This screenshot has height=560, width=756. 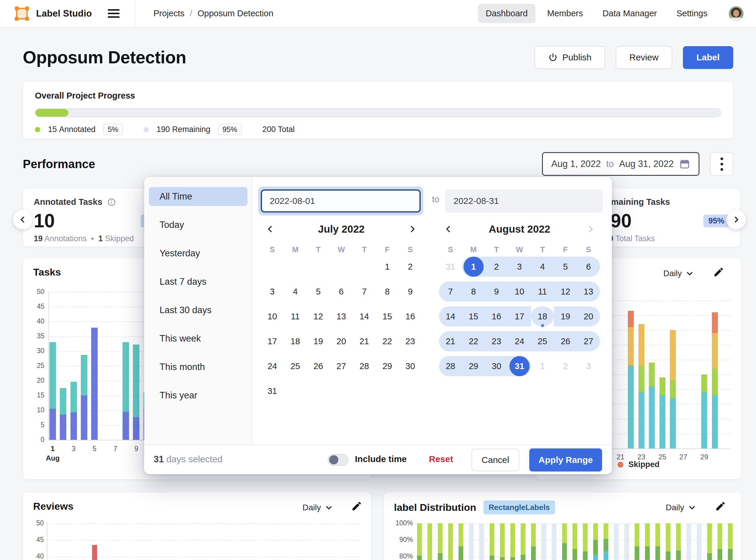 What do you see at coordinates (644, 58) in the screenshot?
I see `review-button: Review` at bounding box center [644, 58].